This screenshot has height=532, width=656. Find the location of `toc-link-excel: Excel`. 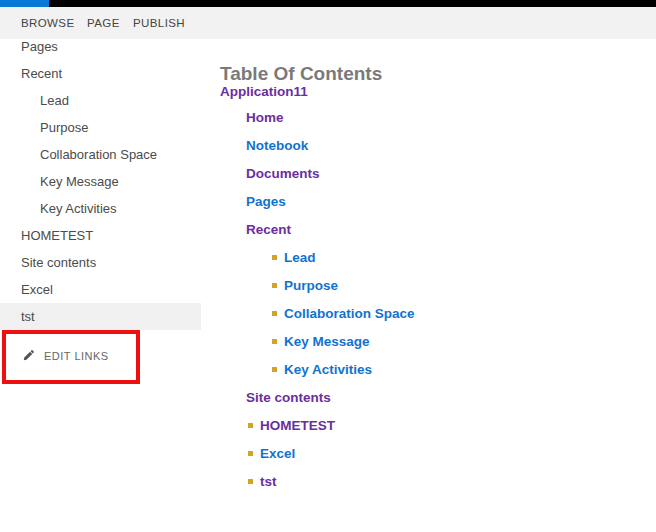

toc-link-excel: Excel is located at coordinates (430, 454).